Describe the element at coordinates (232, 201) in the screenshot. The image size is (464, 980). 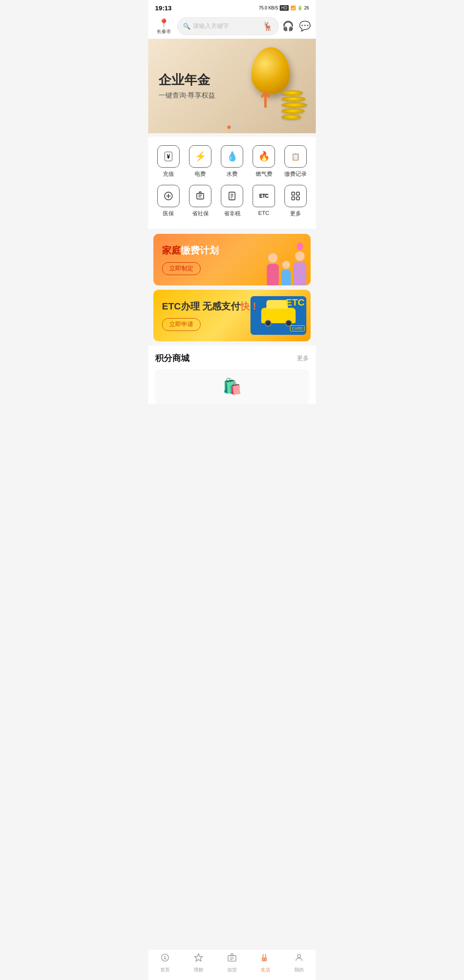
I see `grid-row-2: 医保 省社保` at that location.